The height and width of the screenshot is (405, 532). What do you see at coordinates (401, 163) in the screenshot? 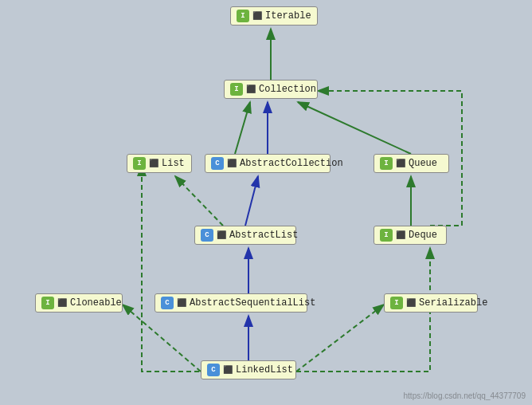
I see `pkg-queue: ⬛` at bounding box center [401, 163].